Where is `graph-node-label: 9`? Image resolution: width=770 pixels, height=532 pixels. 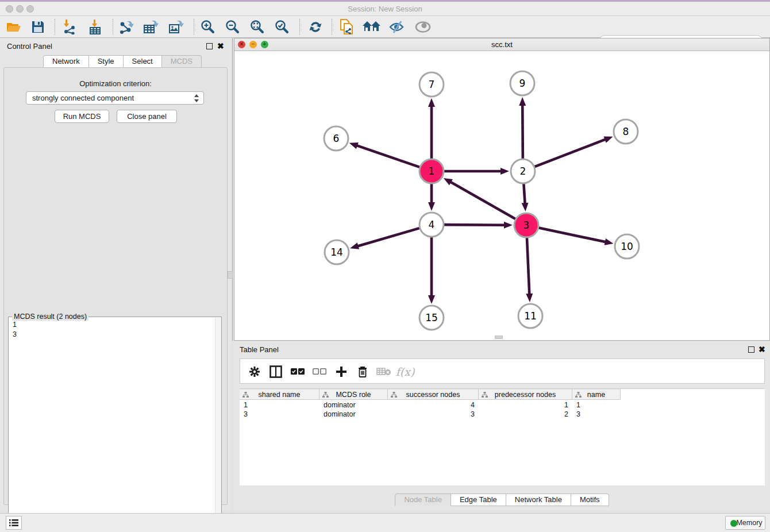 graph-node-label: 9 is located at coordinates (523, 83).